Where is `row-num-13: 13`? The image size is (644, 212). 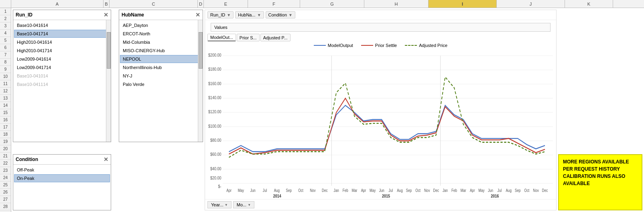
row-num-13: 13 is located at coordinates (6, 98).